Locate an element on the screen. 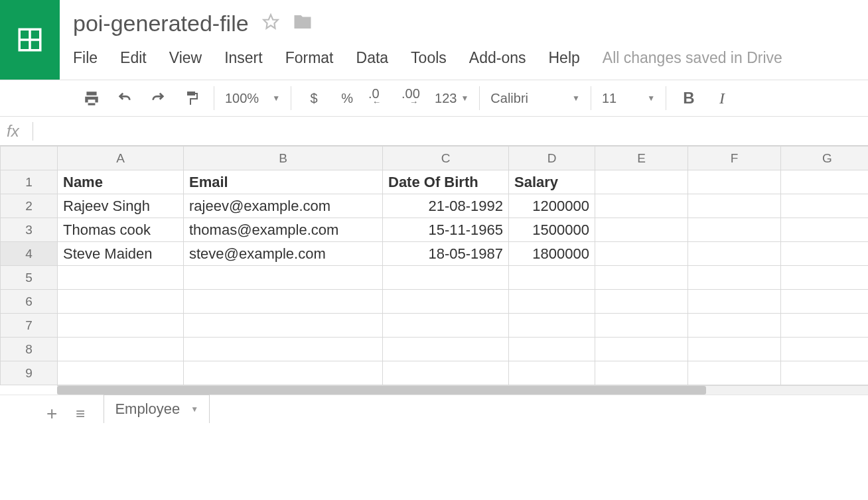  more-formats: 123▼ is located at coordinates (451, 98).